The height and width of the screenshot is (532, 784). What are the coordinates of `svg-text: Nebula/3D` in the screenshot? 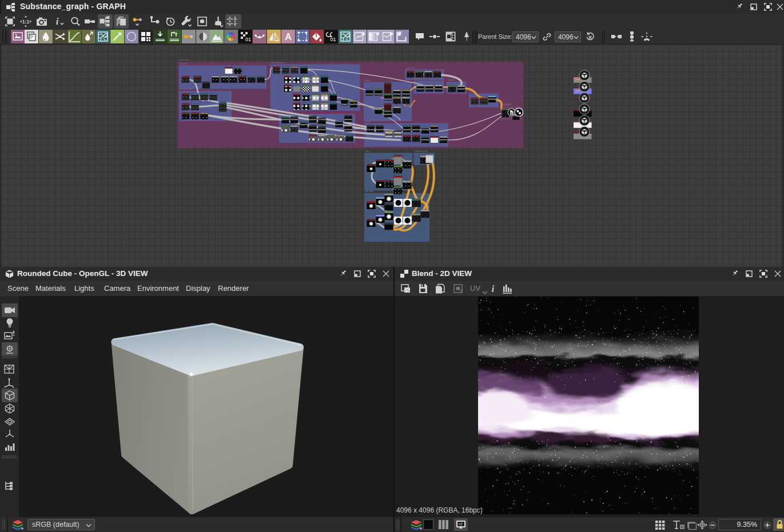 It's located at (507, 105).